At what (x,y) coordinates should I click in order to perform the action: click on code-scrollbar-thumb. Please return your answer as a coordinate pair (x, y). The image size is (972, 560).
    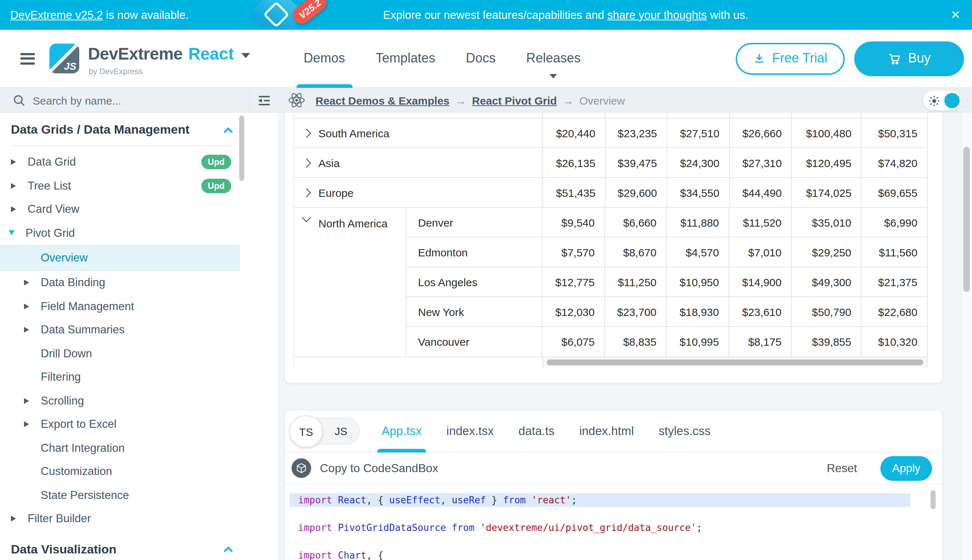
    Looking at the image, I should click on (933, 500).